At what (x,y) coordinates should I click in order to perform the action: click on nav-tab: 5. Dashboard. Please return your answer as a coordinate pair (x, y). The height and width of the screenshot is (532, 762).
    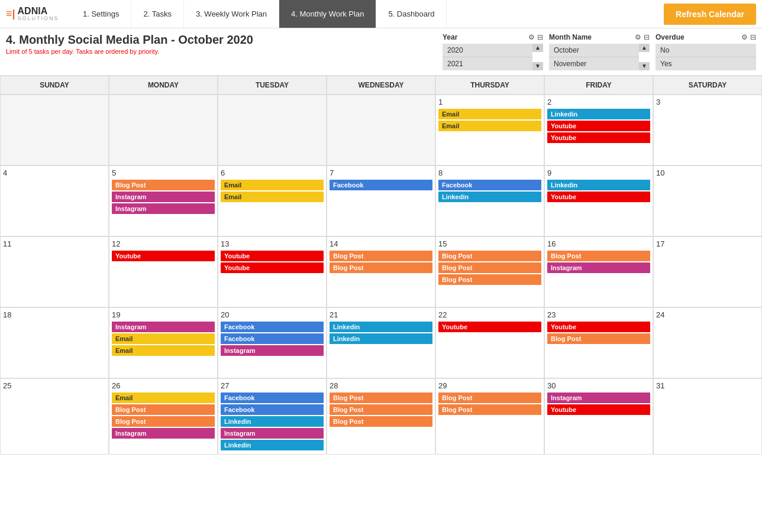
    Looking at the image, I should click on (412, 14).